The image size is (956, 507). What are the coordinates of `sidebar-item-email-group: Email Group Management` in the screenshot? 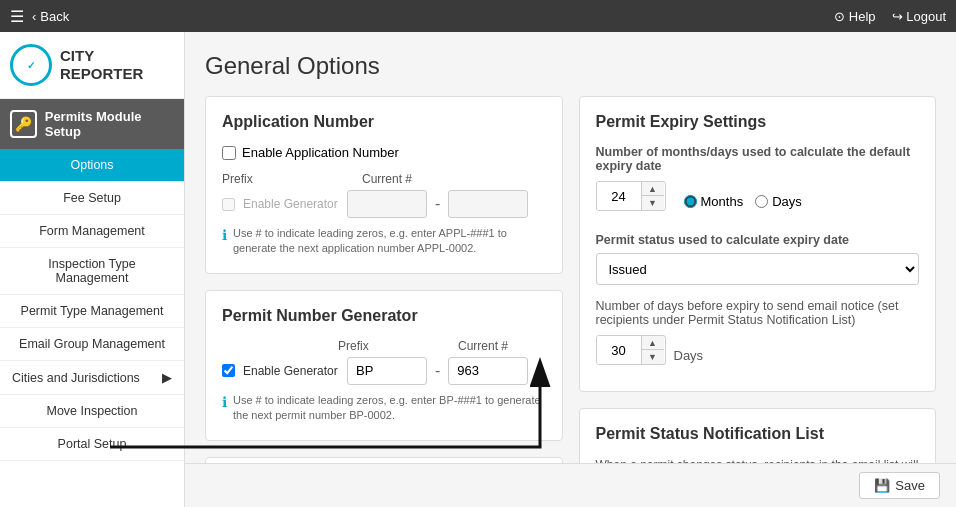 It's located at (92, 344).